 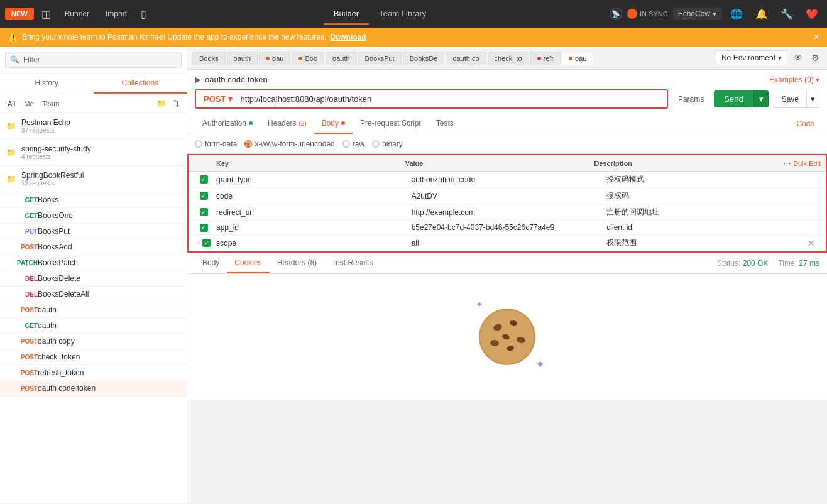 What do you see at coordinates (275, 58) in the screenshot?
I see `req-tab-oau-1: oau` at bounding box center [275, 58].